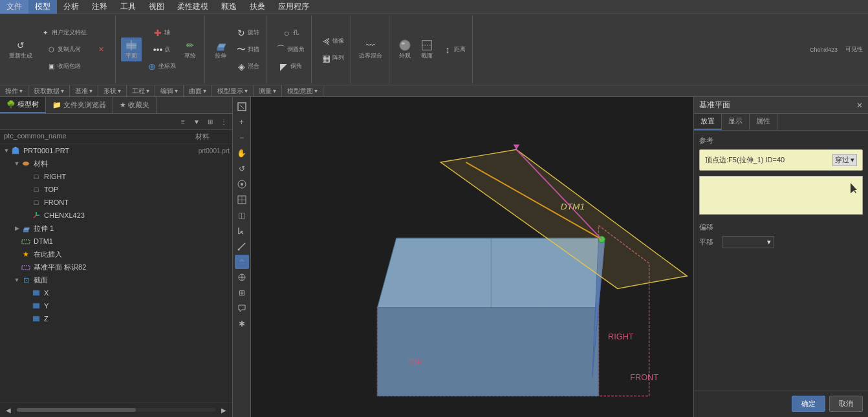  I want to click on tab-file-browser: 📁 文件夹浏览器, so click(80, 105).